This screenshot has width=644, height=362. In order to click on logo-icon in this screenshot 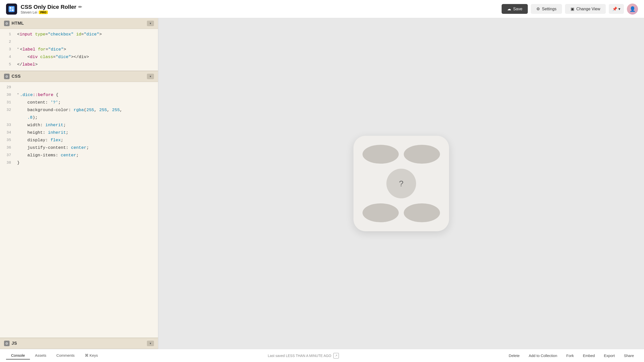, I will do `click(12, 9)`.